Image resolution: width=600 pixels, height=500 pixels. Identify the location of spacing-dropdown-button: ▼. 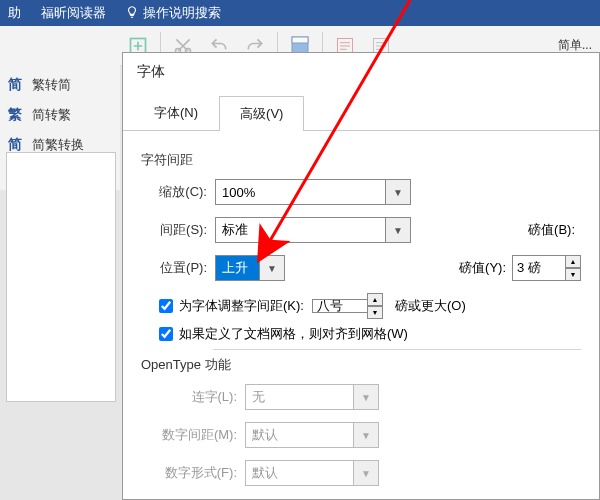
(398, 230).